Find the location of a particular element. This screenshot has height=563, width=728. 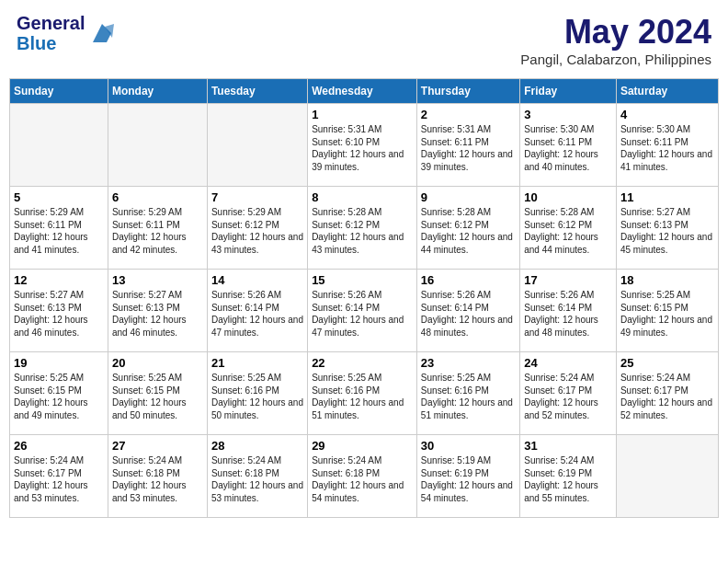

day-number: 9 is located at coordinates (469, 197).